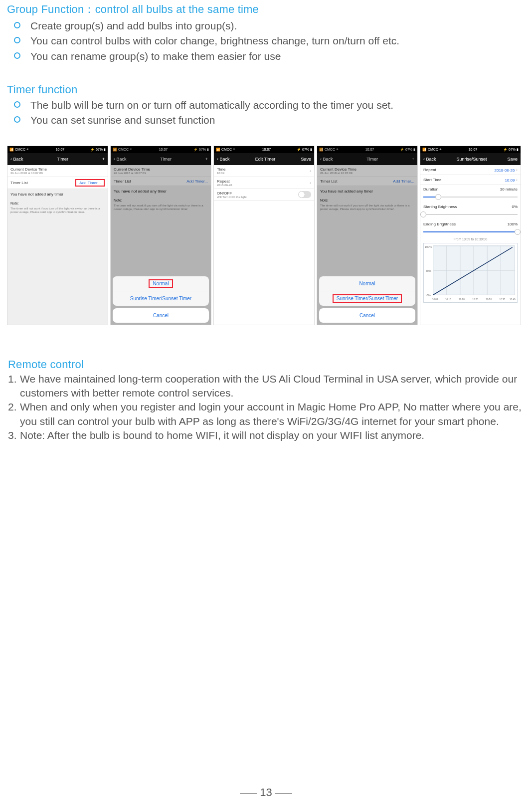  I want to click on group-function-list: Create group(s) and add bulbs into group…, so click(269, 41).